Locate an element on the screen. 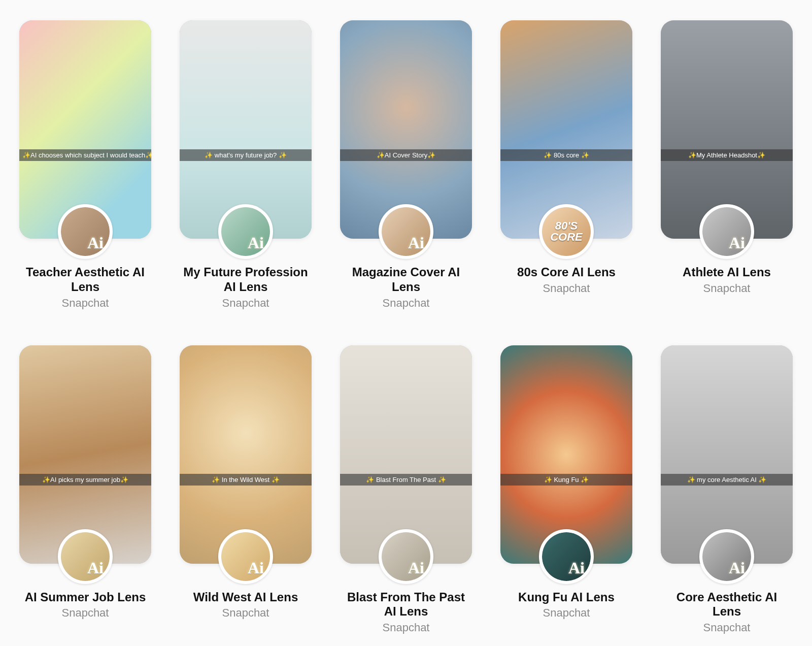 Image resolution: width=812 pixels, height=646 pixels. lens-card: ✨My Athlete Headshot✨ Ai Athlete AI Lens… is located at coordinates (727, 165).